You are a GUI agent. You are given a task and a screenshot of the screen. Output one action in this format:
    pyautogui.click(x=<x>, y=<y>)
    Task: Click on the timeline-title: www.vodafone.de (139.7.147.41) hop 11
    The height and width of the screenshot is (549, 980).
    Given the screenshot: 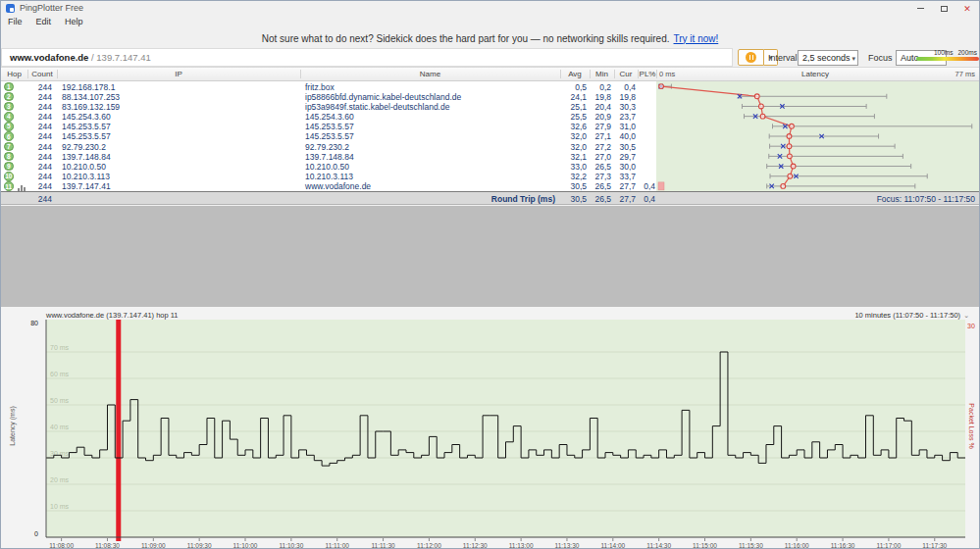 What is the action you would take?
    pyautogui.click(x=112, y=316)
    